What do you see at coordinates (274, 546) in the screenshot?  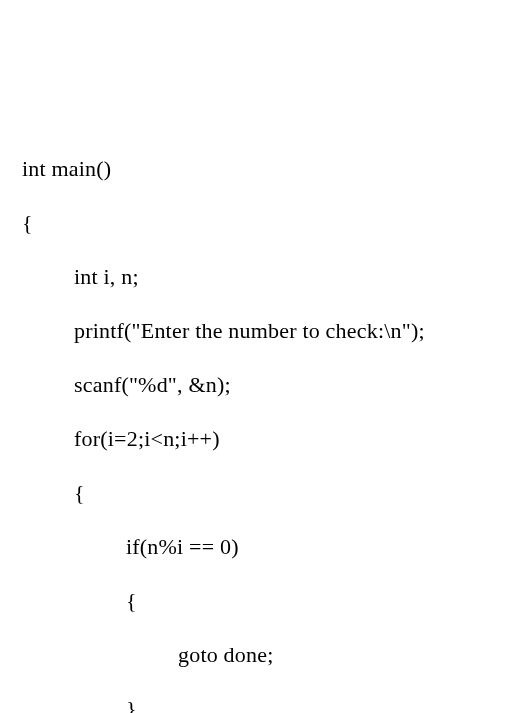 I see `code-line: if(n%i == 0)` at bounding box center [274, 546].